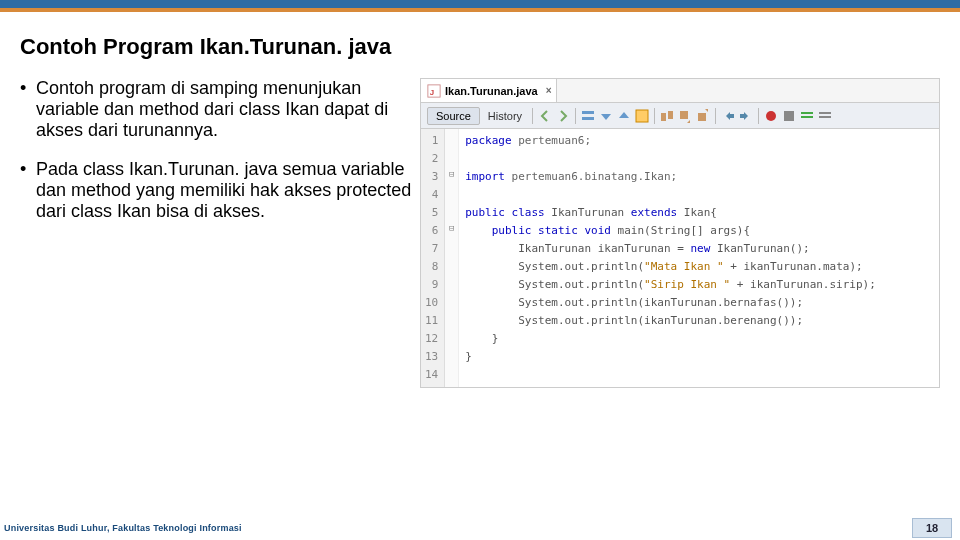 Image resolution: width=960 pixels, height=540 pixels. Describe the element at coordinates (680, 91) in the screenshot. I see `editor-tab-bar: J Ikan.Turunan.java ×` at that location.